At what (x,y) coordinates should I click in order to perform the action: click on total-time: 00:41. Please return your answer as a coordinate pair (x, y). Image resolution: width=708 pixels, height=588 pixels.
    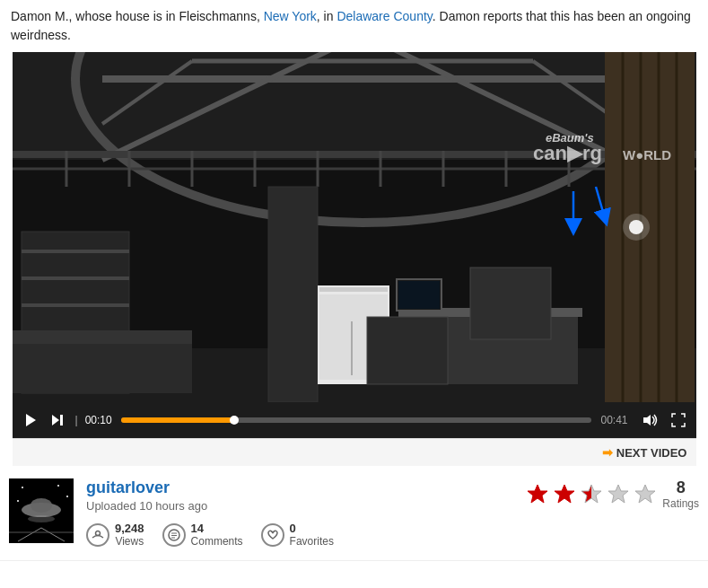
    Looking at the image, I should click on (614, 420).